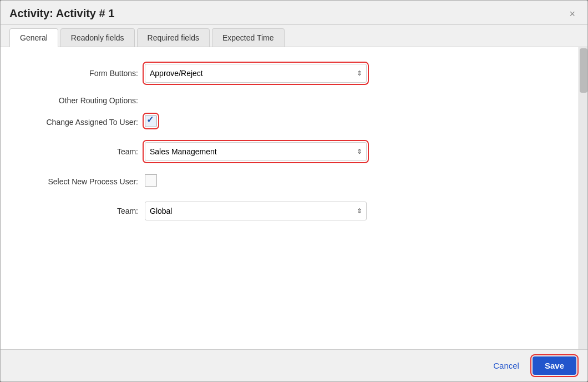 The height and width of the screenshot is (382, 588). Describe the element at coordinates (311, 122) in the screenshot. I see `change-assigned-control` at that location.